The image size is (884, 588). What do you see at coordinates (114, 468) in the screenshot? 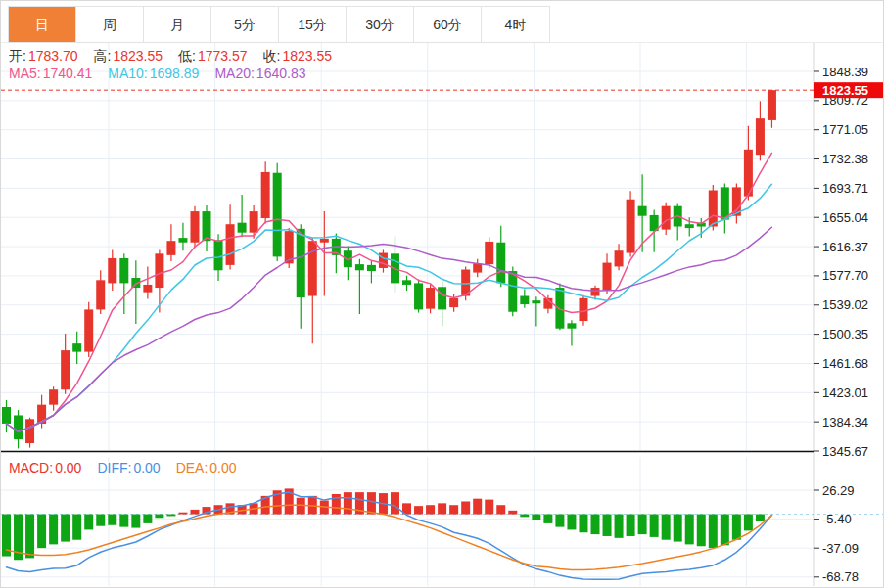
I see `macd-label: DIFF:` at bounding box center [114, 468].